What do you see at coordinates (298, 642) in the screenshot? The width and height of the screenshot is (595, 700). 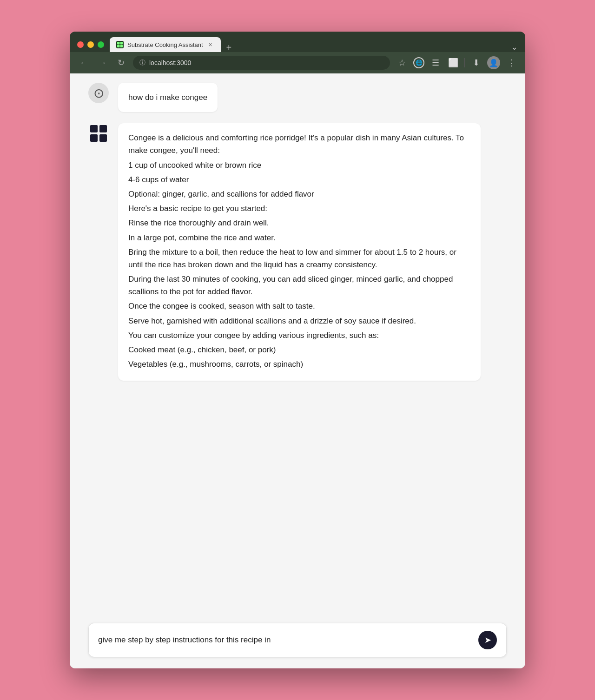 I see `input-area: ➤` at bounding box center [298, 642].